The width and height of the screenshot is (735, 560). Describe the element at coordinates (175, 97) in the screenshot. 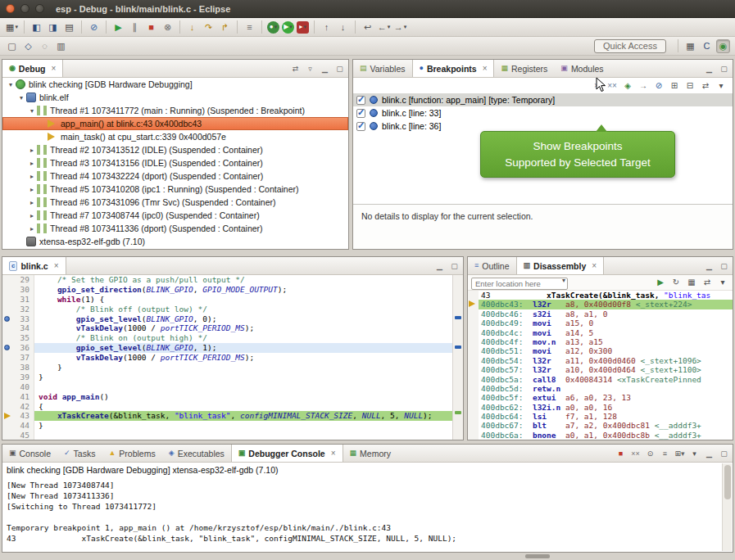

I see `debug-tree-item: ▾blink.elf` at that location.